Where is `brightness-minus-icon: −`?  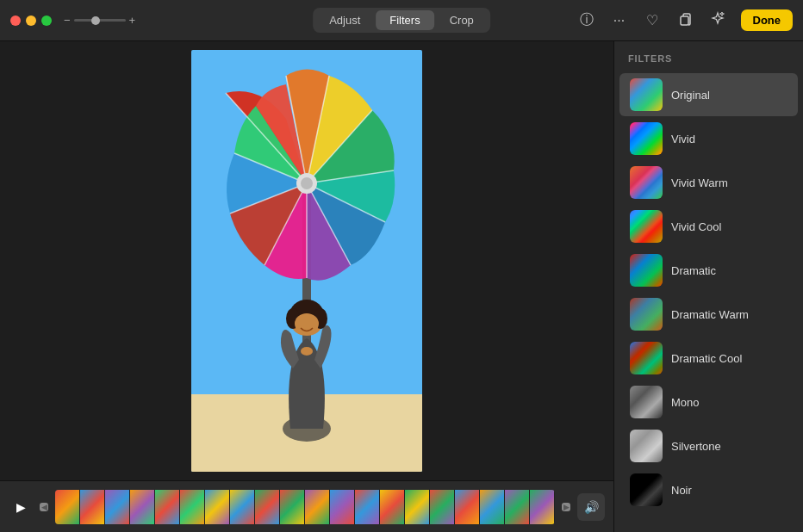 brightness-minus-icon: − is located at coordinates (67, 21).